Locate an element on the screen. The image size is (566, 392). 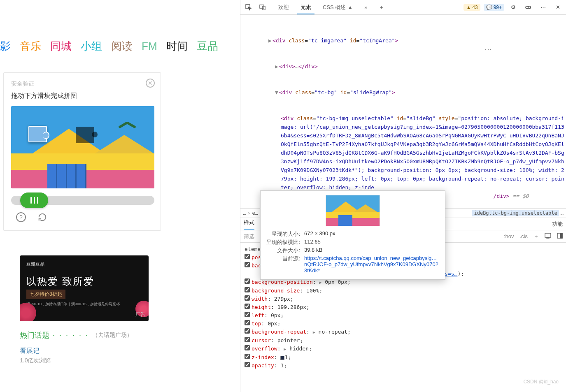
tab-css-overview: CSS 概述 ▲ is located at coordinates (338, 7).